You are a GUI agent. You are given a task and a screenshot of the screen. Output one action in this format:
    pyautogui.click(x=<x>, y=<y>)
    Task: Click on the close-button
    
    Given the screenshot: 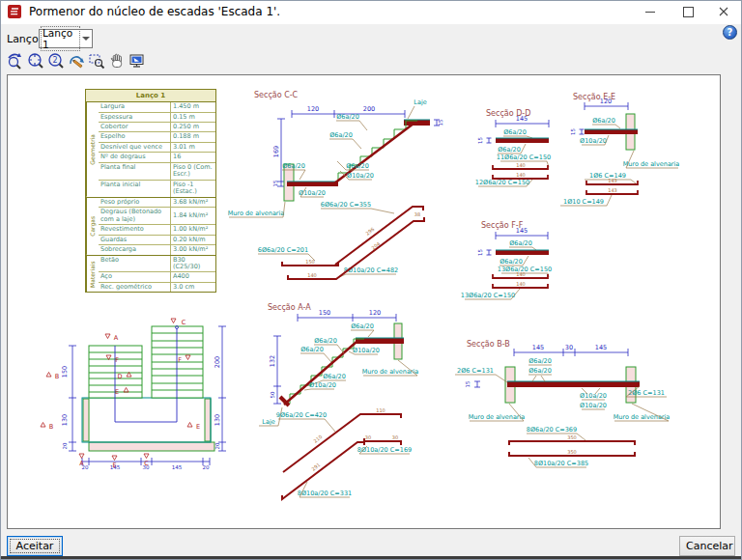 What is the action you would take?
    pyautogui.click(x=724, y=12)
    